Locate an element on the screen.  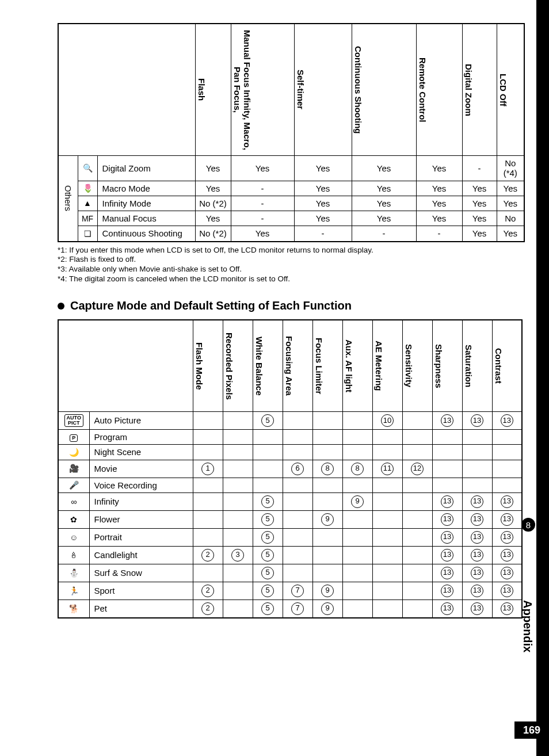
mode-icon: MF is located at coordinates (87, 219).